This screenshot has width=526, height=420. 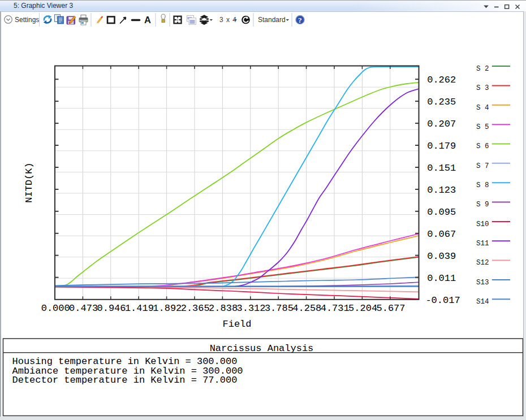 What do you see at coordinates (483, 127) in the screenshot?
I see `svg-text: S 5` at bounding box center [483, 127].